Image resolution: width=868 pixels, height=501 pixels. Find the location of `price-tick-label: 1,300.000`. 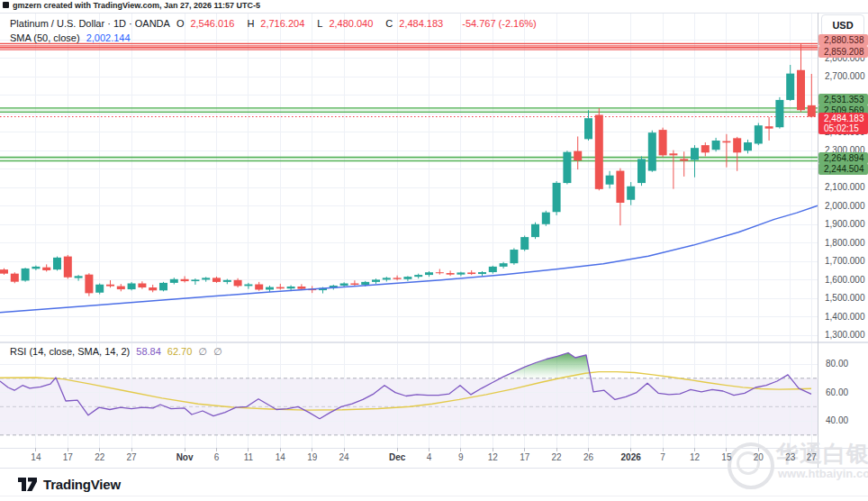

price-tick-label: 1,300.000 is located at coordinates (845, 335).